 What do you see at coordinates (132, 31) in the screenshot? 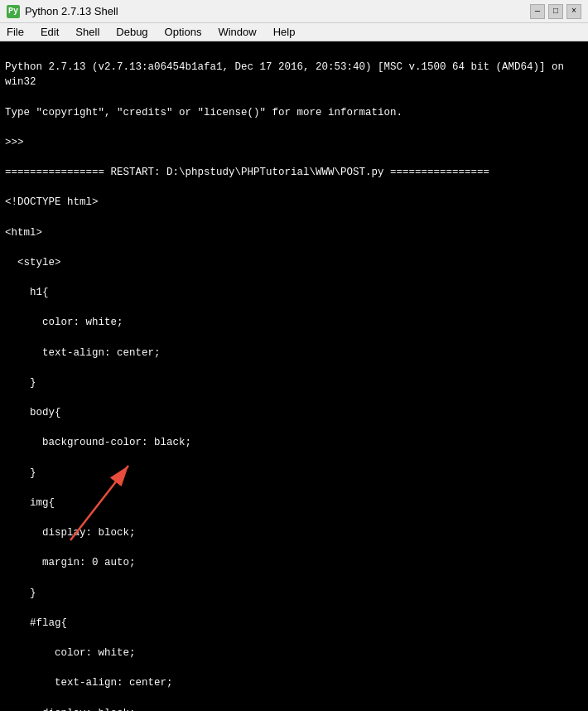
I see `menu-debug: Debug` at bounding box center [132, 31].